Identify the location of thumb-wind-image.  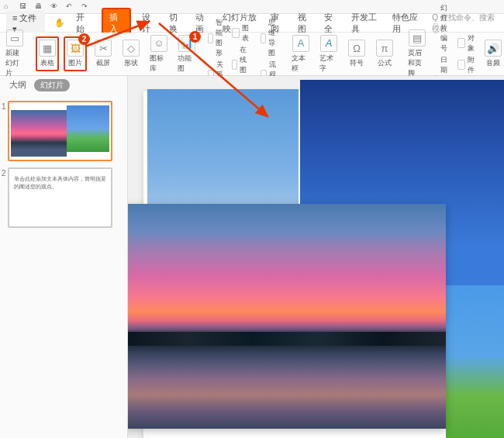
(88, 129).